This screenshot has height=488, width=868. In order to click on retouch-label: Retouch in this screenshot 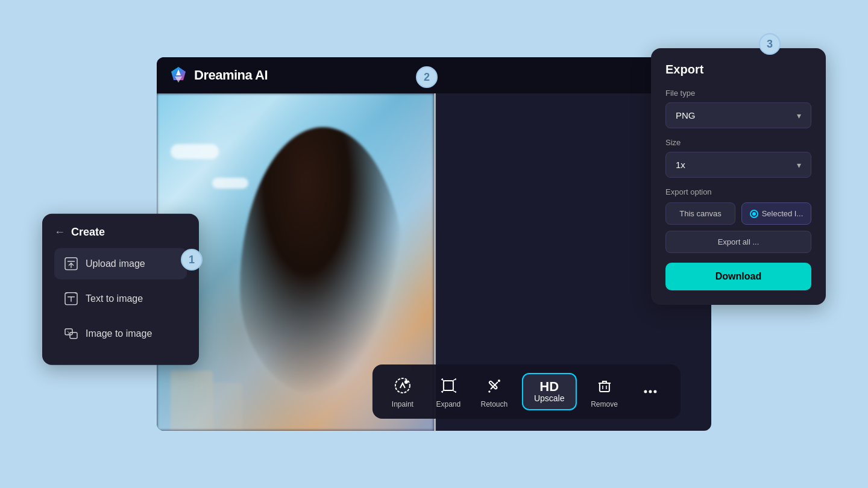, I will do `click(494, 404)`.